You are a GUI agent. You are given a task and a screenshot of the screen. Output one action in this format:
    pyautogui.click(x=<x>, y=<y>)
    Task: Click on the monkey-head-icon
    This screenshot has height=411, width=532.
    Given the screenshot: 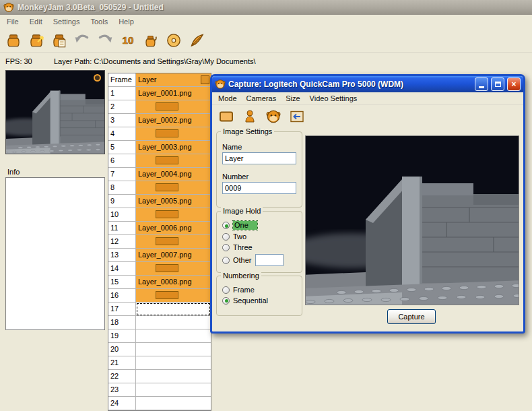 What is the action you would take?
    pyautogui.click(x=273, y=117)
    